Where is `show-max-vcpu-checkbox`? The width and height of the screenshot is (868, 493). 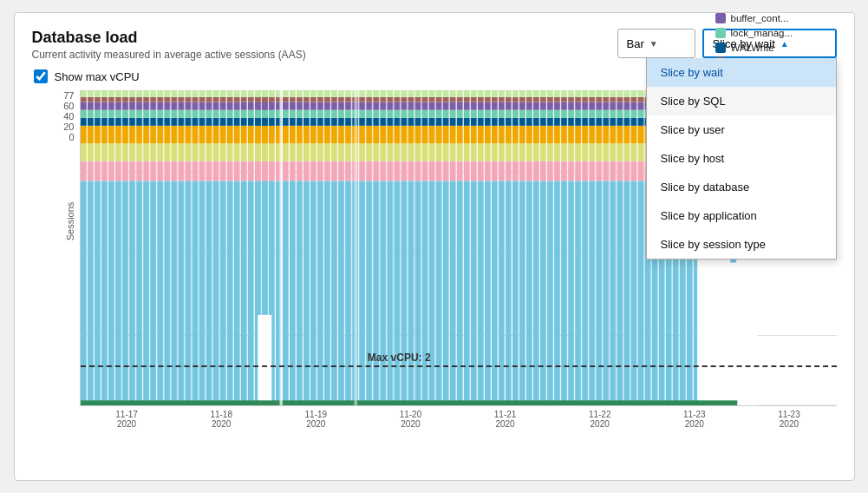
show-max-vcpu-checkbox is located at coordinates (41, 76).